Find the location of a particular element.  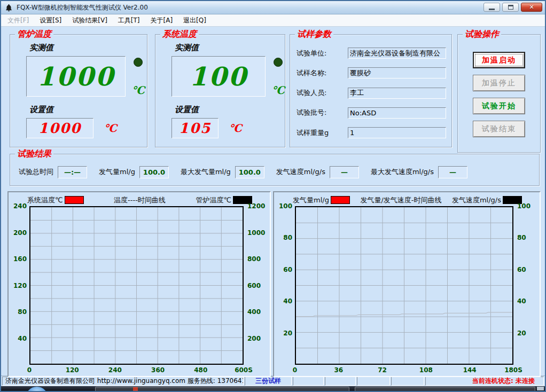

furnace-measured-value: 1000 is located at coordinates (76, 76).